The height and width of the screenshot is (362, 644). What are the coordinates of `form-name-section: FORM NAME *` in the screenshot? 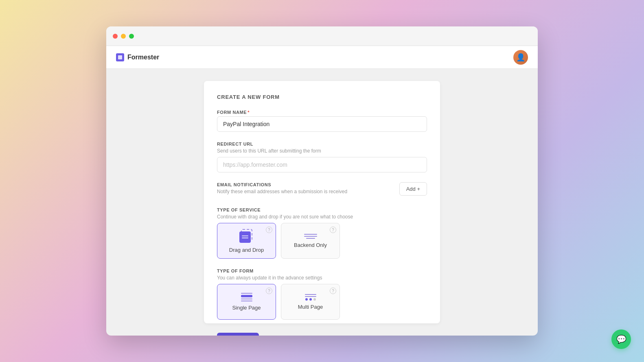 It's located at (322, 121).